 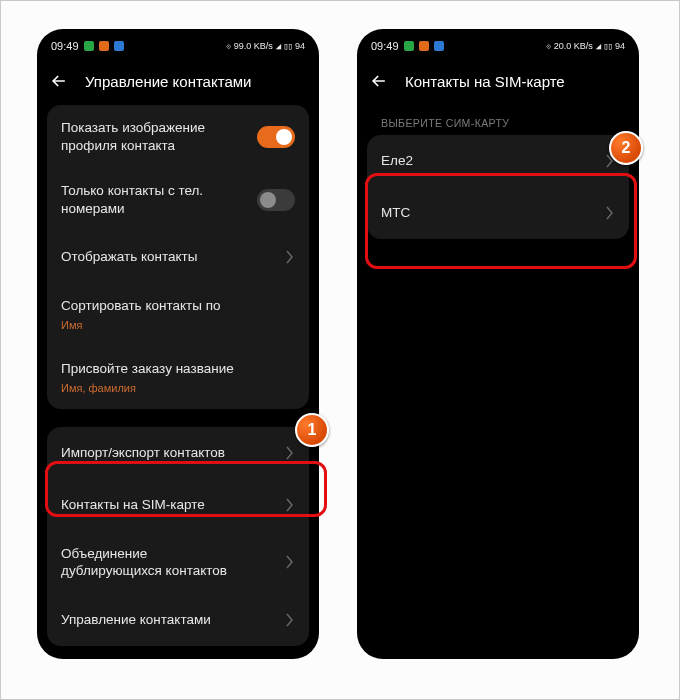 I want to click on settings-group-manage: Импорт/экспорт контактов Контакты на SIM…, so click(x=178, y=536).